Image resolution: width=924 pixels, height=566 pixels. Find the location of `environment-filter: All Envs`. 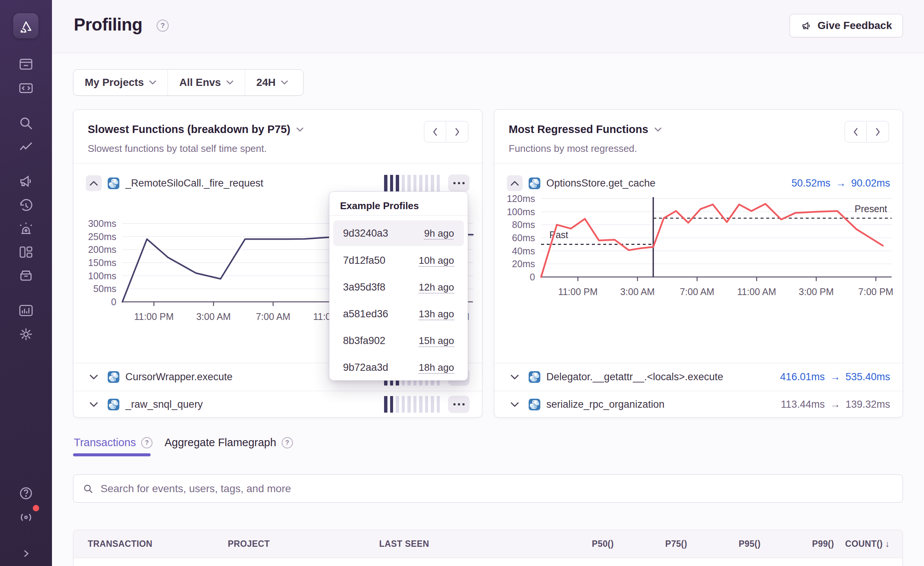

environment-filter: All Envs is located at coordinates (206, 83).